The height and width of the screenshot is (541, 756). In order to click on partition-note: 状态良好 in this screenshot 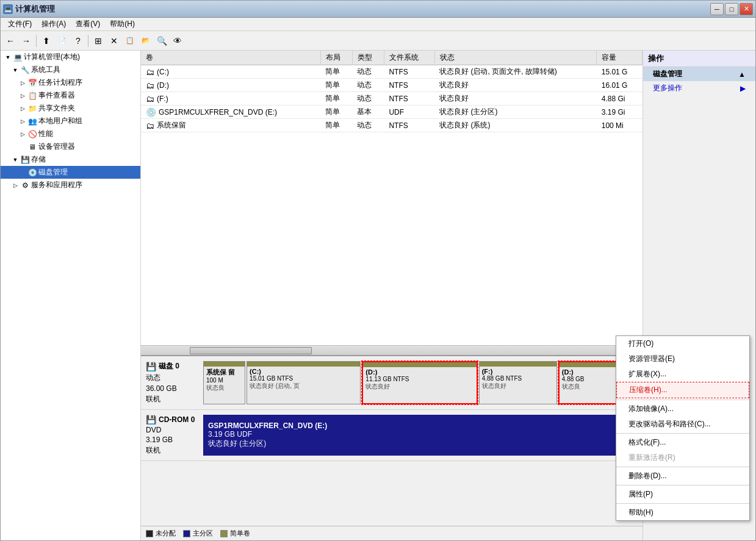, I will do `click(518, 386)`.